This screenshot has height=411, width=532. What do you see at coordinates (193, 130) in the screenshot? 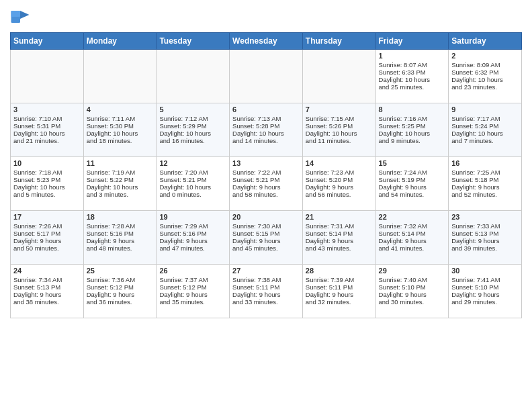
I see `calendar-cell: 5Sunrise: 7:12 AMSunset: 5:29 PMDaylight…` at bounding box center [193, 130].